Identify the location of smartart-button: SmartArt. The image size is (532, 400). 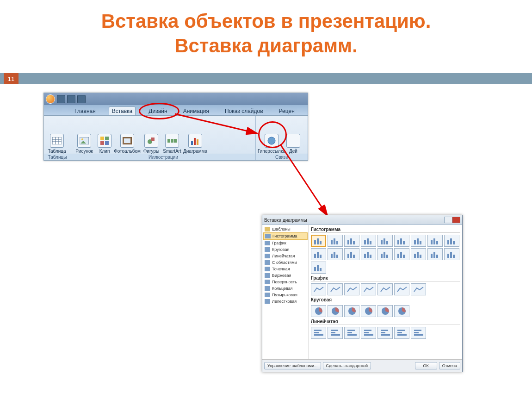
(172, 144).